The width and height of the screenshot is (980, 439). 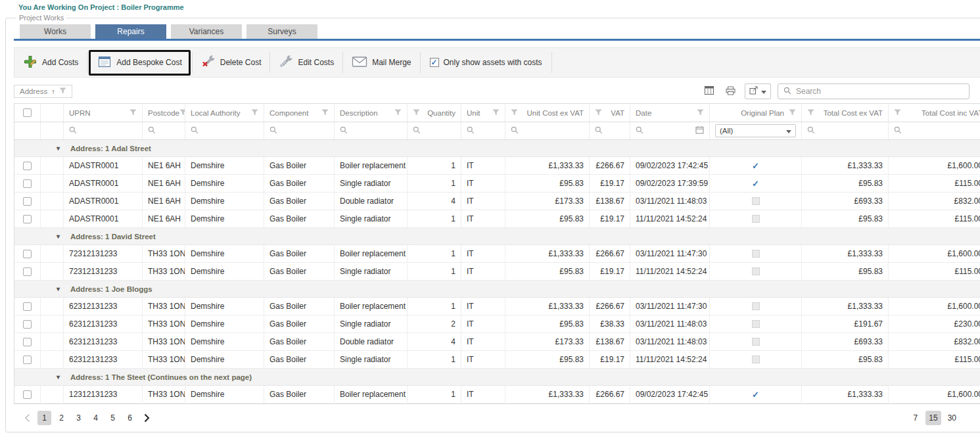 I want to click on filter-icon-unit_cost, so click(x=514, y=113).